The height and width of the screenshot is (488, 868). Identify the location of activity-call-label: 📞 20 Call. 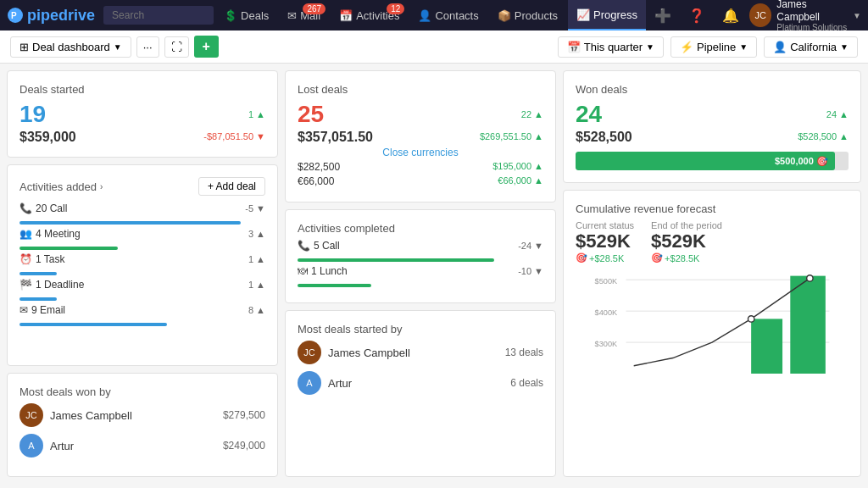
(43, 208).